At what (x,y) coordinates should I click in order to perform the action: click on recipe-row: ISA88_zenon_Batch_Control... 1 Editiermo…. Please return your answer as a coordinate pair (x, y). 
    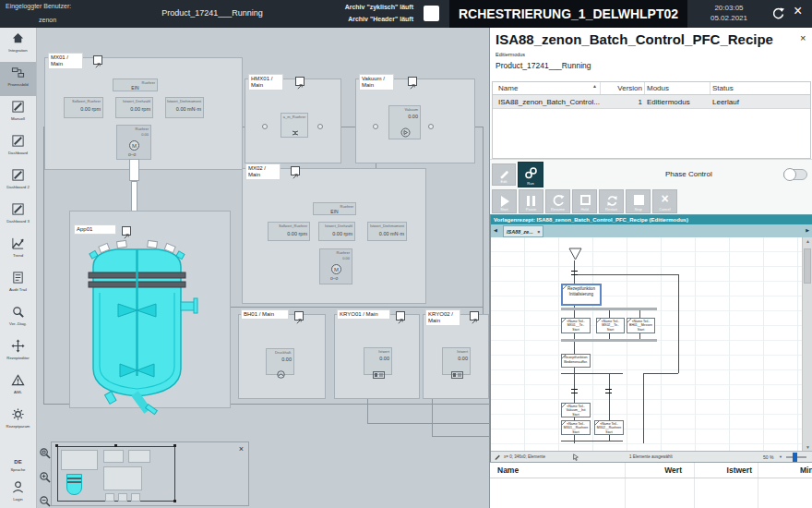
    Looking at the image, I should click on (651, 102).